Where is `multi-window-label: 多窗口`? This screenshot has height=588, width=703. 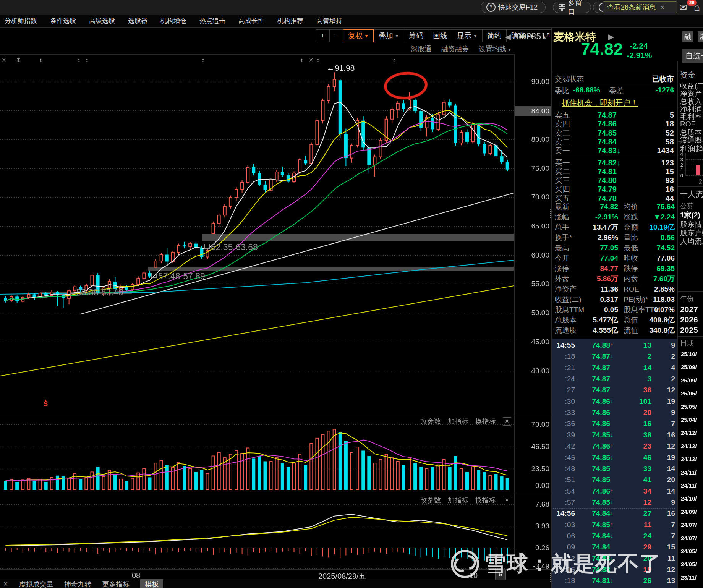 multi-window-label: 多窗口 is located at coordinates (577, 8).